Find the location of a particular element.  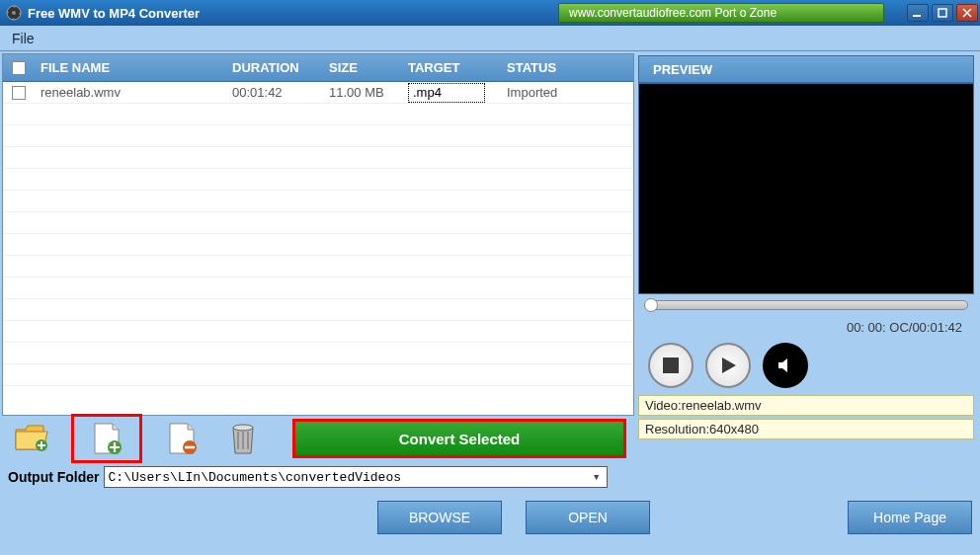

output-folder-field: C:\Users\LIn\Documents\convertedVideos ▾ is located at coordinates (356, 477).